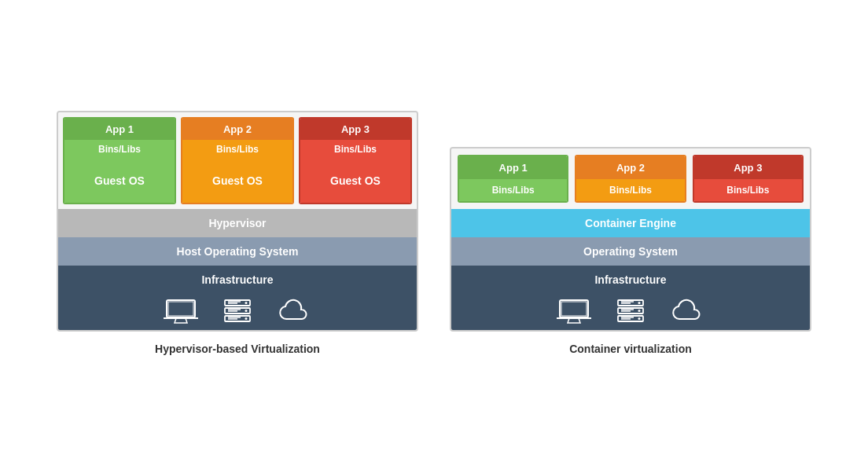  What do you see at coordinates (748, 190) in the screenshot?
I see `right-bins3-label: Bins/Libs` at bounding box center [748, 190].